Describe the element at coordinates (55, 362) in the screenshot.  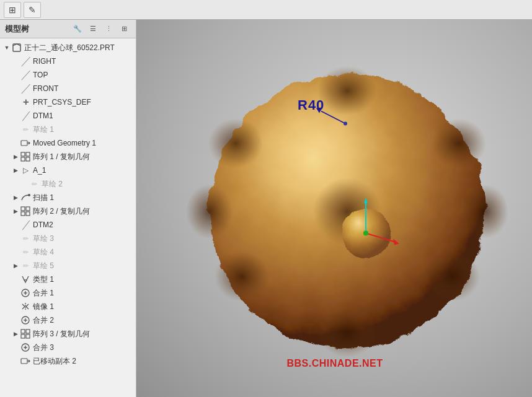
I see `moved2-label: 已移动副本 2` at that location.